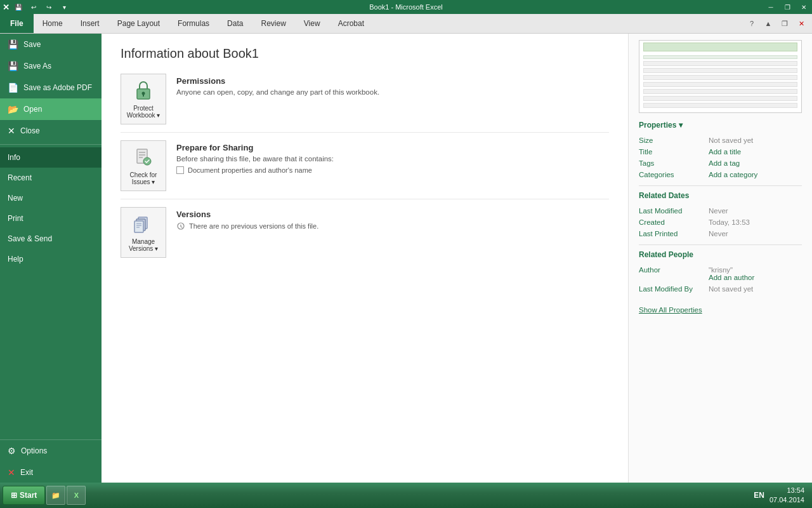 The height and width of the screenshot is (508, 812). Describe the element at coordinates (13, 88) in the screenshot. I see `pdf-icon: 📄` at that location.